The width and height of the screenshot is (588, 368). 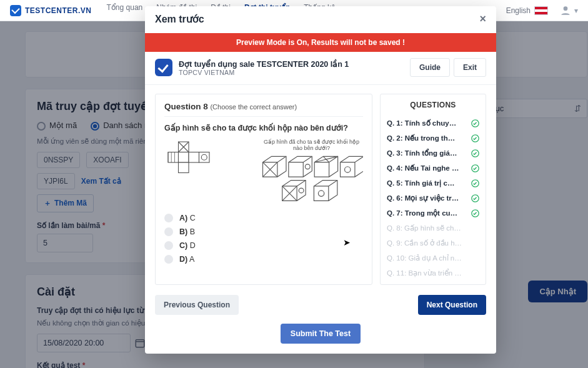 What do you see at coordinates (59, 11) in the screenshot?
I see `brand-text: TESTCENTER.VN` at bounding box center [59, 11].